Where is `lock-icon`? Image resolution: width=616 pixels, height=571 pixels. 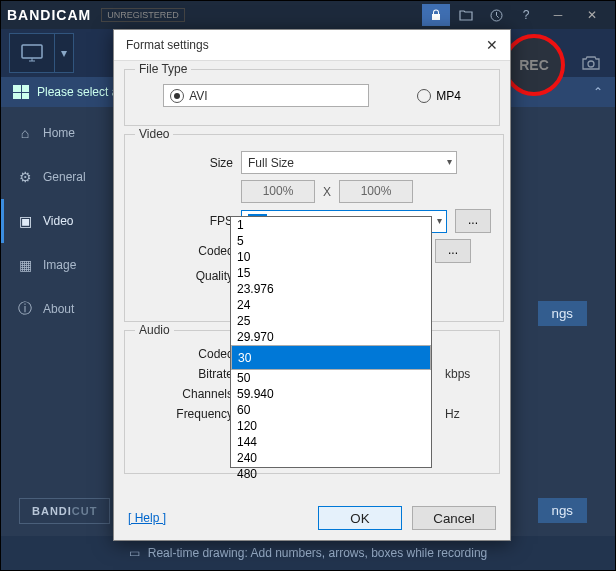
lock-icon is located at coordinates (436, 15).